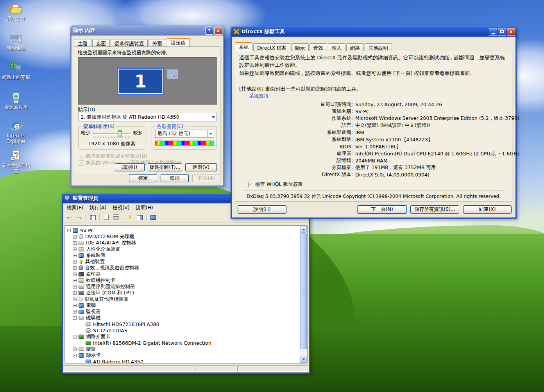  I want to click on tab-主題: 主題, so click(83, 43).